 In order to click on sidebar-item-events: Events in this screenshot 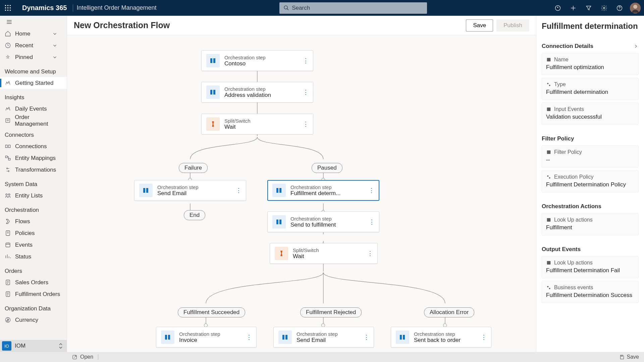, I will do `click(34, 245)`.